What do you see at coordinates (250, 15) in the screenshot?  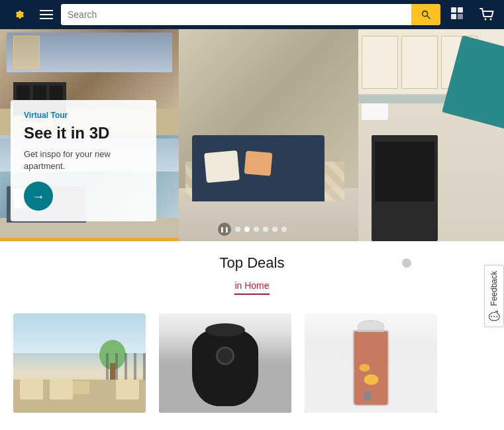 I see `search-bar` at bounding box center [250, 15].